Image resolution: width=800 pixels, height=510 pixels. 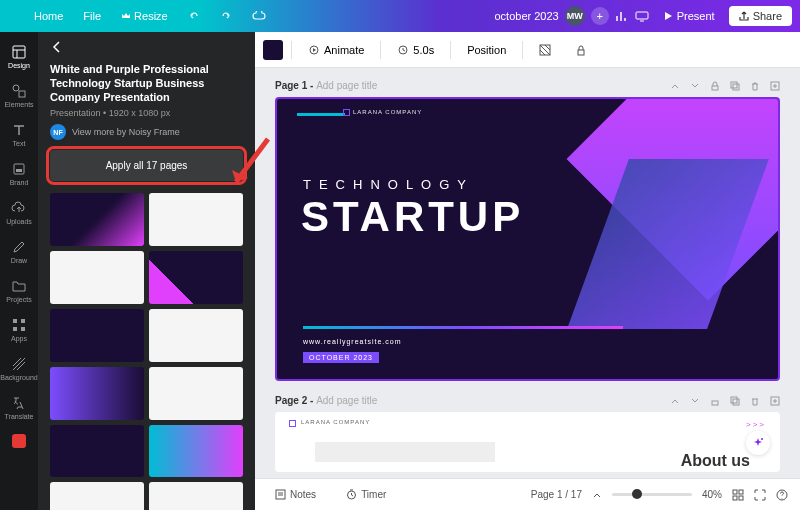 I want to click on rail-text: Text, so click(x=19, y=134).